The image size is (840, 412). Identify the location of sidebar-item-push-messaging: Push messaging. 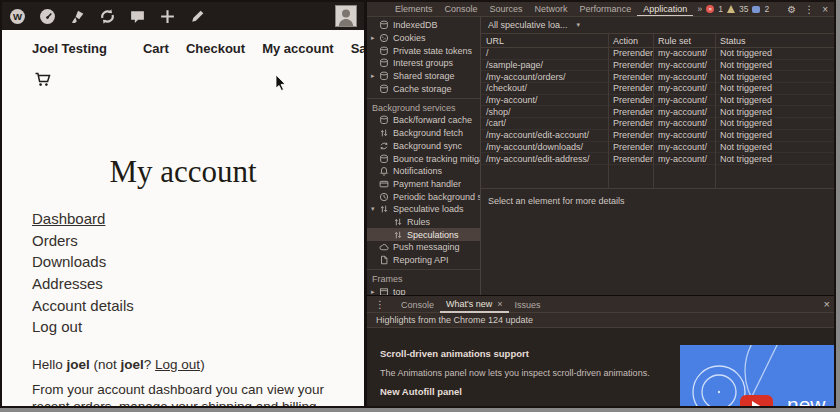
(424, 248).